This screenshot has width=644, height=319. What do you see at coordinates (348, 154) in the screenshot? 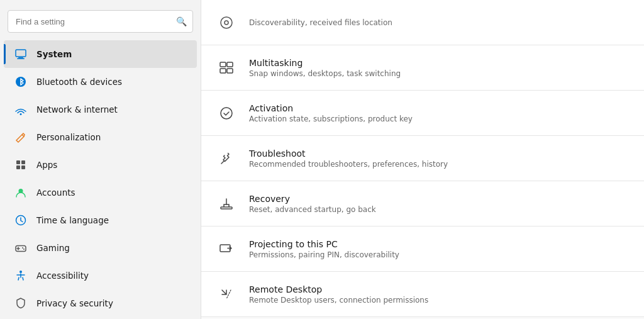
I see `troubleshoot-title: Troubleshoot` at bounding box center [348, 154].